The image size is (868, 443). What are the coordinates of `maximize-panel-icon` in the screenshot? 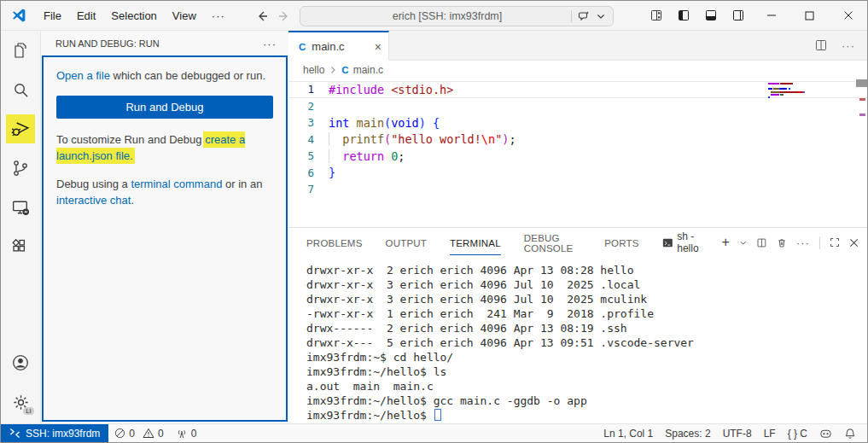 It's located at (835, 242).